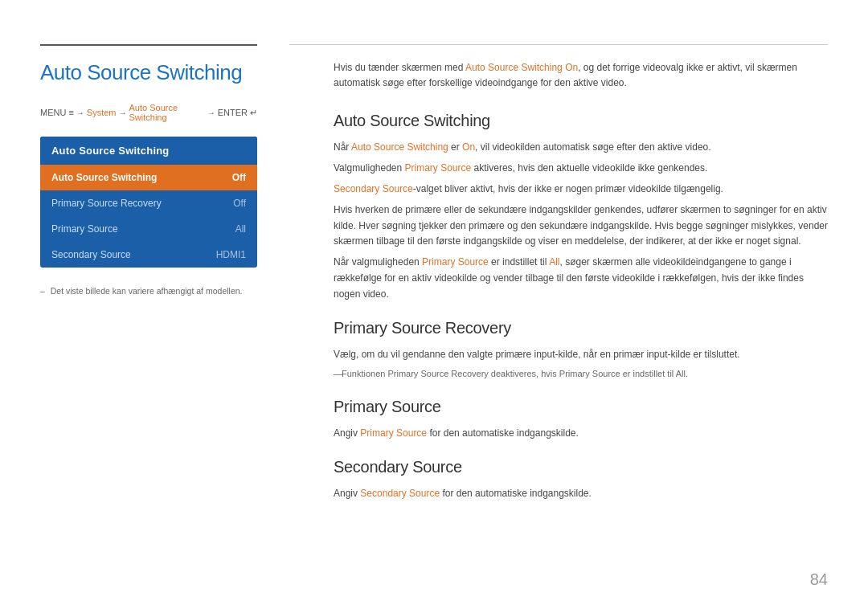 The height and width of the screenshot is (613, 868). Describe the element at coordinates (149, 112) in the screenshot. I see `breadcrumb: MENU ≡ → System → Auto Source Switching …` at that location.